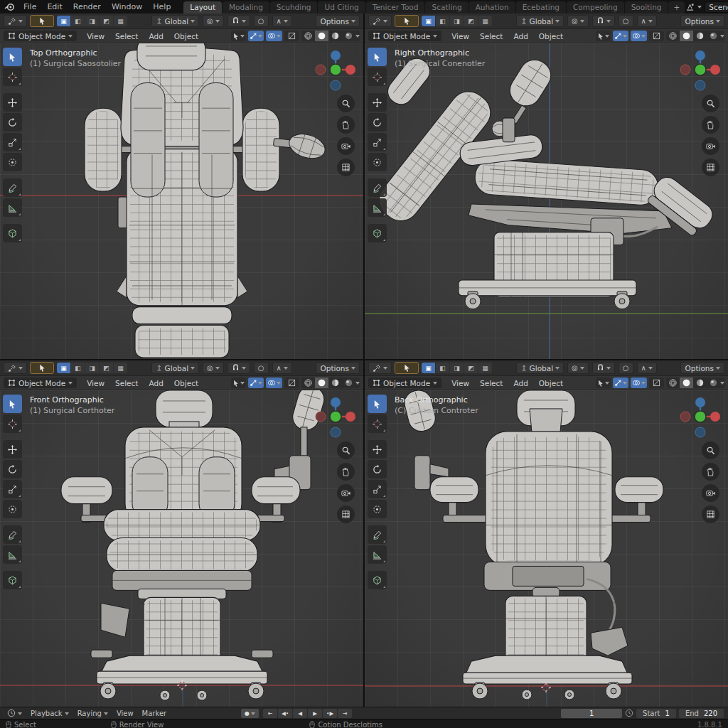 This screenshot has width=728, height=728. Describe the element at coordinates (270, 714) in the screenshot. I see `jump-to-start-button: ⇤` at that location.